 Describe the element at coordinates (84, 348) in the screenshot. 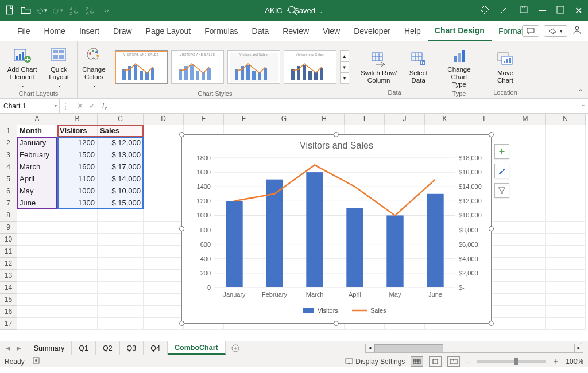

I see `sheet-tab: Q1` at that location.